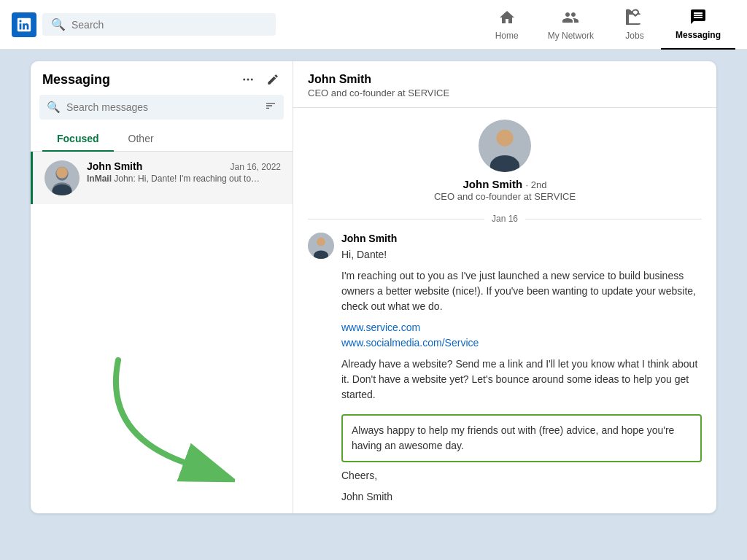 Image resolution: width=747 pixels, height=560 pixels. What do you see at coordinates (99, 179) in the screenshot?
I see `conv-preview-label: InMail` at bounding box center [99, 179].